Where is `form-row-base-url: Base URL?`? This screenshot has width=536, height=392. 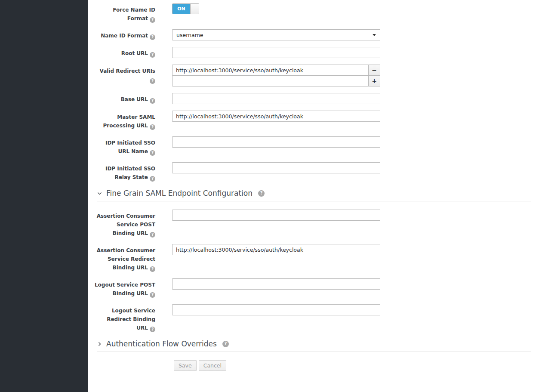 form-row-base-url: Base URL? is located at coordinates (315, 99).